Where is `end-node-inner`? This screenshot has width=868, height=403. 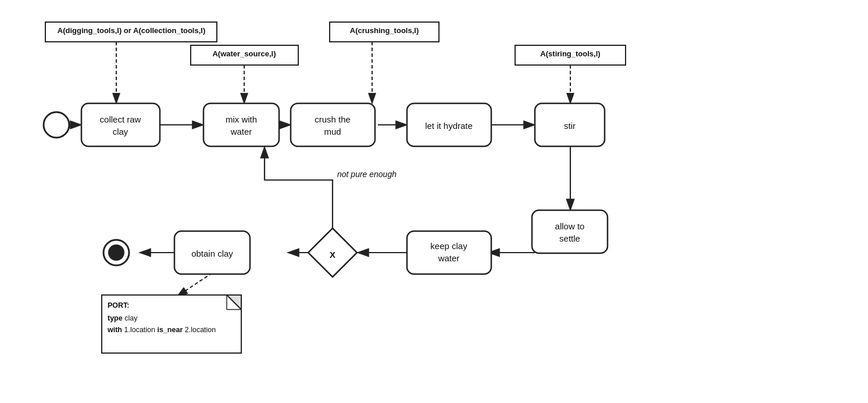 end-node-inner is located at coordinates (116, 253).